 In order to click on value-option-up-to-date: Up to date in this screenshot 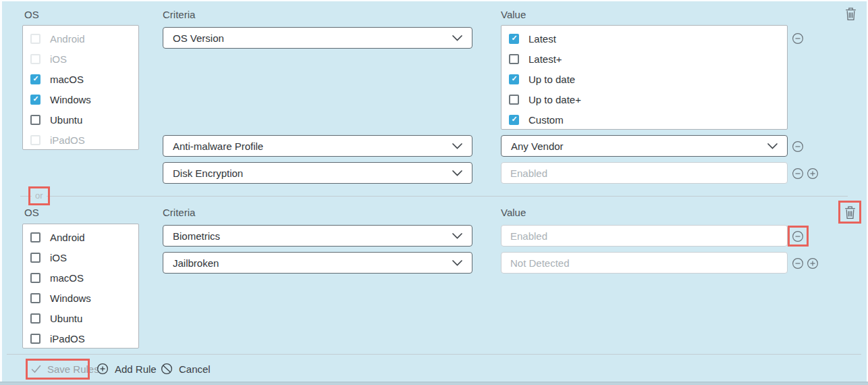, I will do `click(644, 79)`.